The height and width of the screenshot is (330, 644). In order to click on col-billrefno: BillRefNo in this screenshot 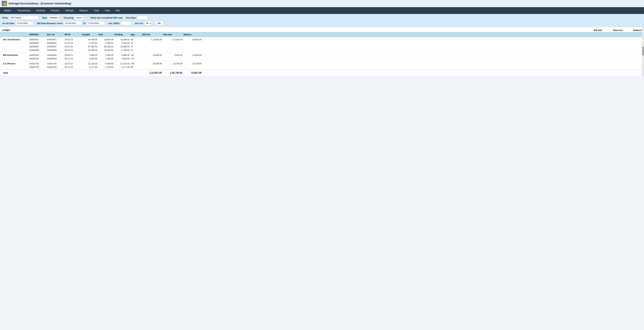, I will do `click(38, 35)`.